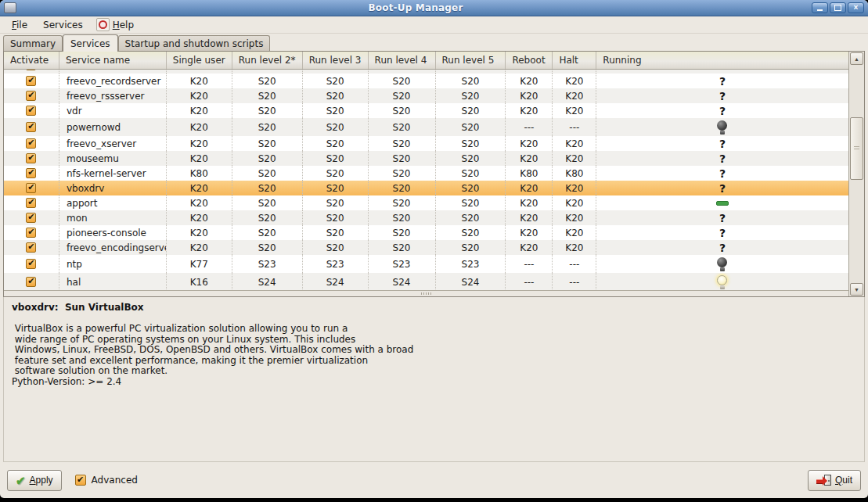 This screenshot has width=868, height=502. I want to click on service-name-cell: freevo_rssserver, so click(113, 95).